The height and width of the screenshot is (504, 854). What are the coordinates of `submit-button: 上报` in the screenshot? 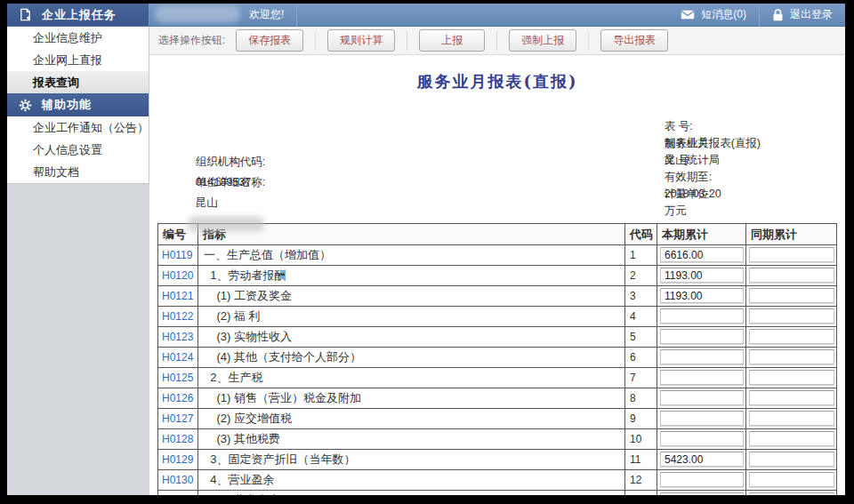 It's located at (452, 41).